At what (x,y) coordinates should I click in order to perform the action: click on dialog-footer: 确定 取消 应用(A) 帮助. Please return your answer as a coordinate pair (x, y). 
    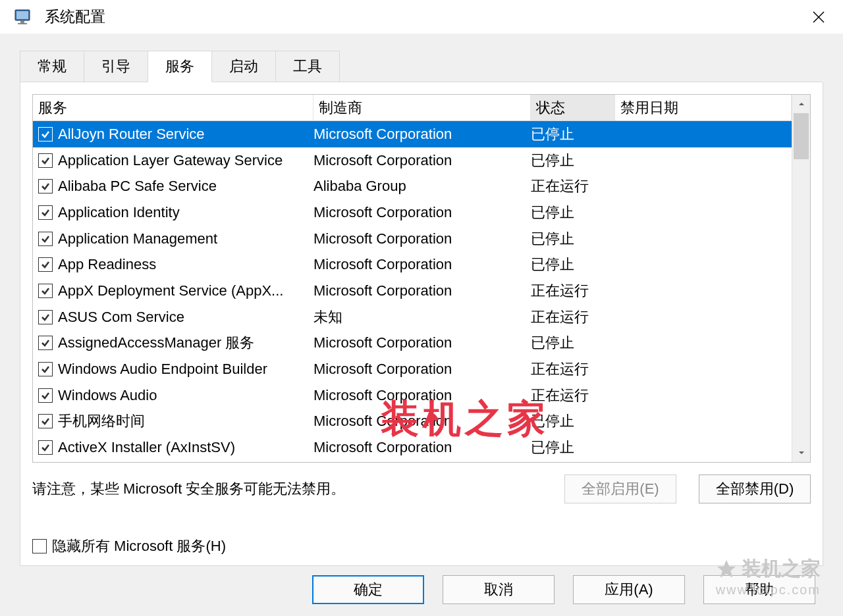
    Looking at the image, I should click on (422, 590).